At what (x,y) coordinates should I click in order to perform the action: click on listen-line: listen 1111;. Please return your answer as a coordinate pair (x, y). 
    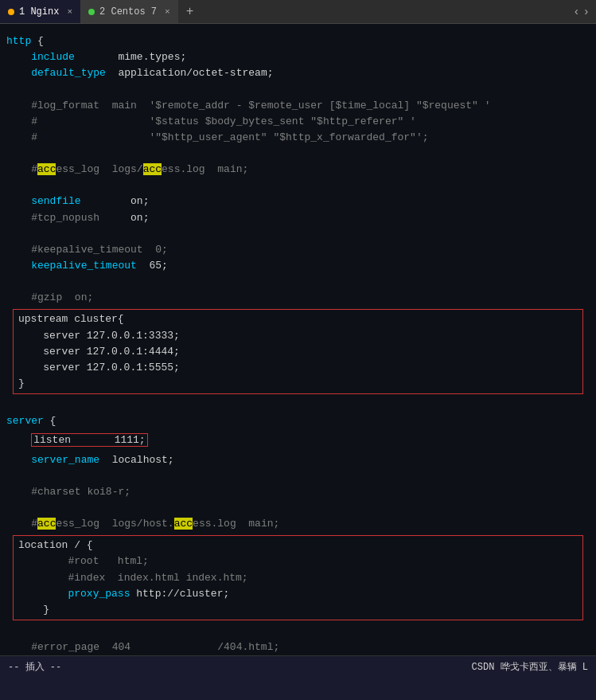
    Looking at the image, I should click on (298, 440).